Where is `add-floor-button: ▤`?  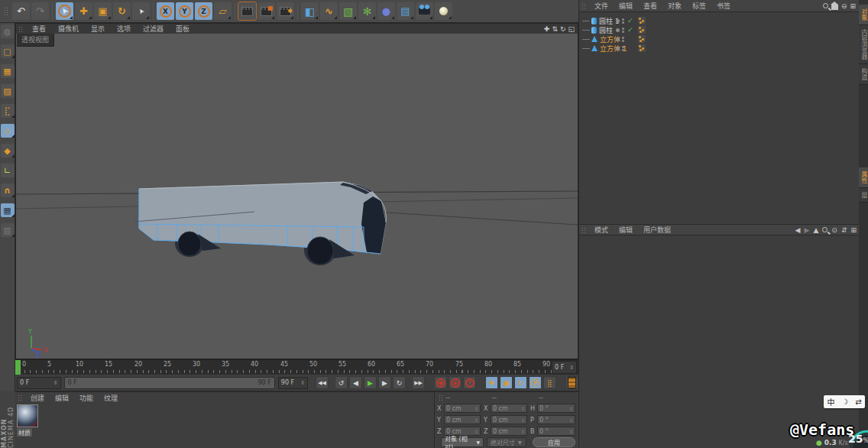 add-floor-button: ▤ is located at coordinates (405, 11).